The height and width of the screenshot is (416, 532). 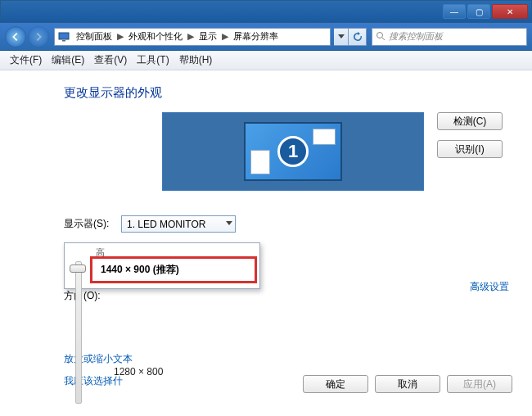 What do you see at coordinates (88, 296) in the screenshot?
I see `orientation-label: 方向(O):` at bounding box center [88, 296].